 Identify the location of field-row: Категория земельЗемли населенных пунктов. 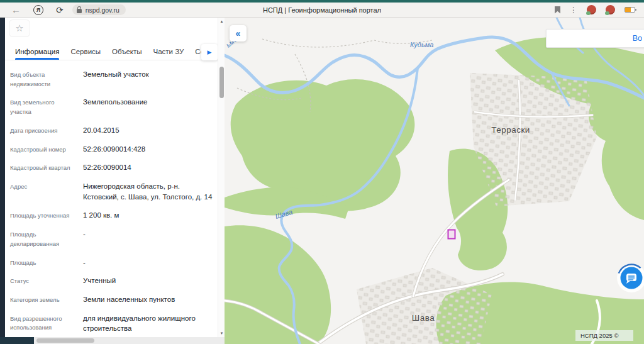
(111, 299).